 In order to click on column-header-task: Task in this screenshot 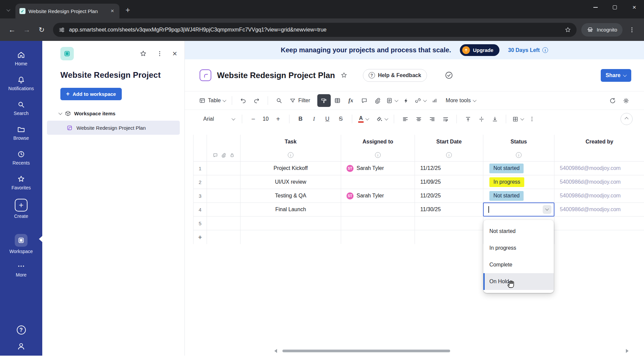, I will do `click(291, 142)`.